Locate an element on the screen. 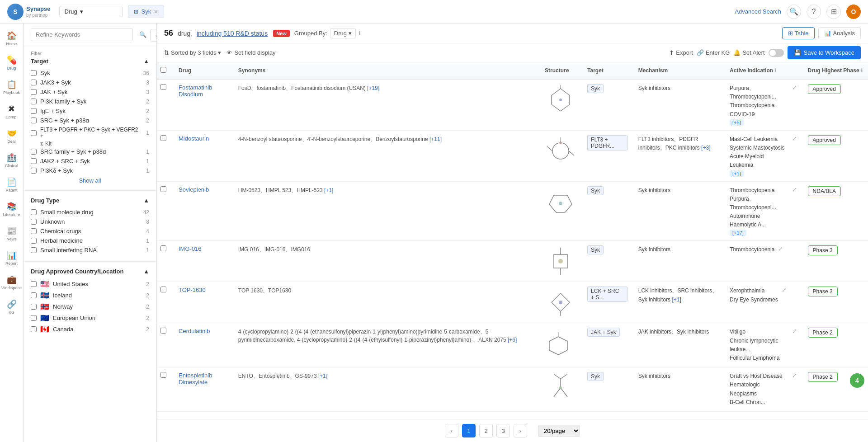  canada-checkbox is located at coordinates (33, 329).